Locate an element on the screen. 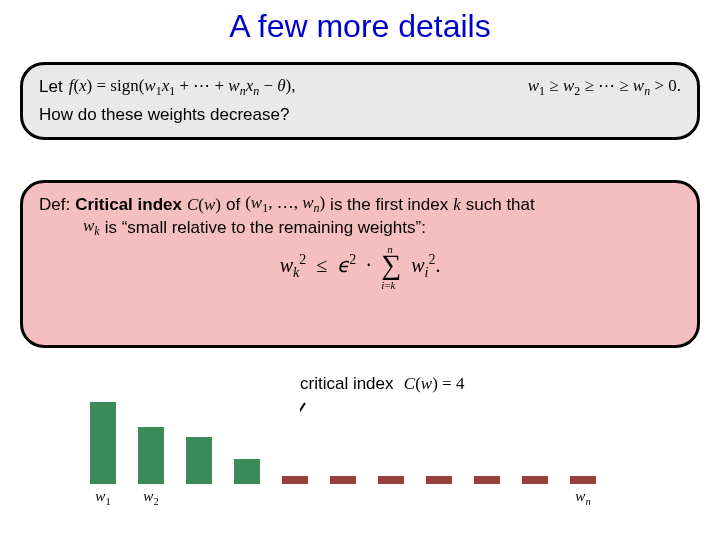 This screenshot has height=540, width=720. of-word: of is located at coordinates (233, 205).